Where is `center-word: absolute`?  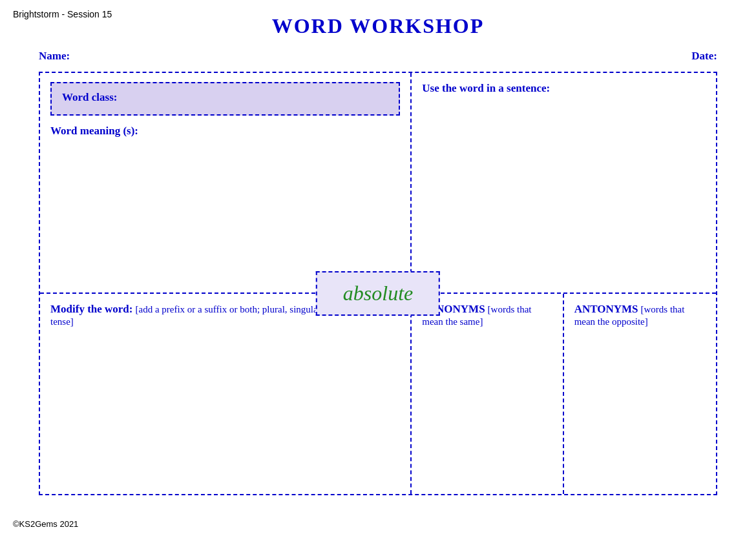
center-word: absolute is located at coordinates (378, 293).